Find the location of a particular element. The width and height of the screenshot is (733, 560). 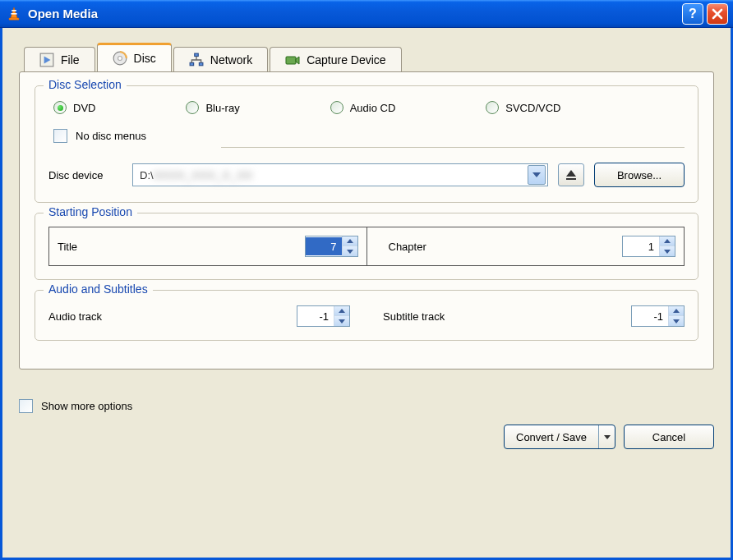

radio-audiocd-indicator is located at coordinates (337, 108).